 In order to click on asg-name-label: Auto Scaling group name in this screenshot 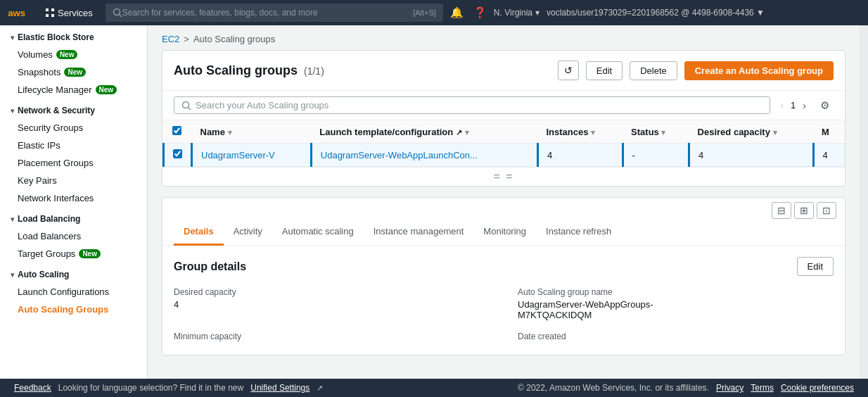, I will do `click(675, 292)`.